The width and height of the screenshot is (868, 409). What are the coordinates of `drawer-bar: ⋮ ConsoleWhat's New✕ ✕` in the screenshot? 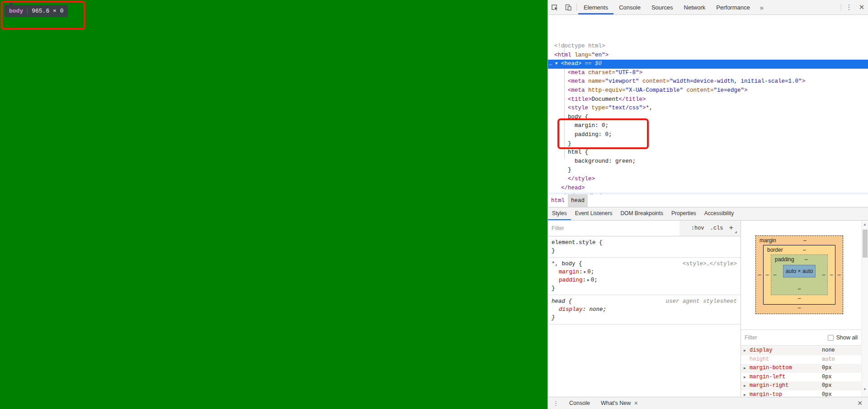 It's located at (708, 403).